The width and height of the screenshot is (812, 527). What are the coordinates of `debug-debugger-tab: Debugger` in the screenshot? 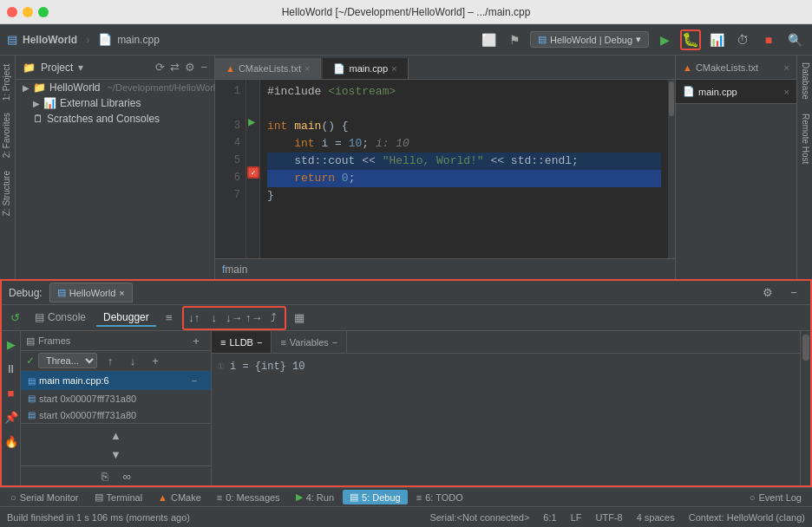 It's located at (127, 318).